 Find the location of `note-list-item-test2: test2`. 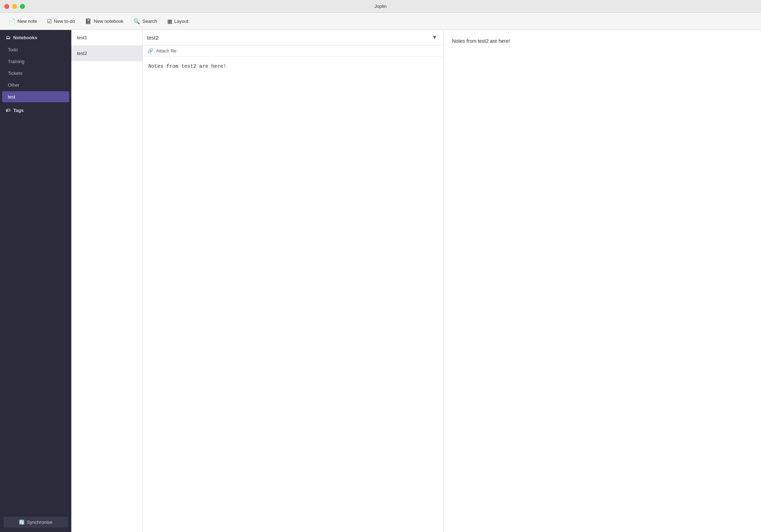

note-list-item-test2: test2 is located at coordinates (107, 53).